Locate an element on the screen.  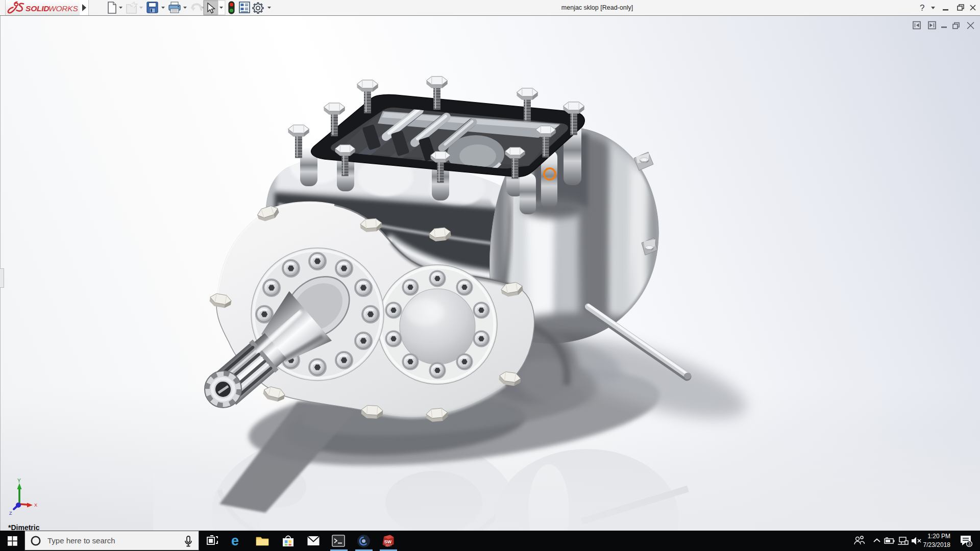
svg-text: Y is located at coordinates (19, 481).